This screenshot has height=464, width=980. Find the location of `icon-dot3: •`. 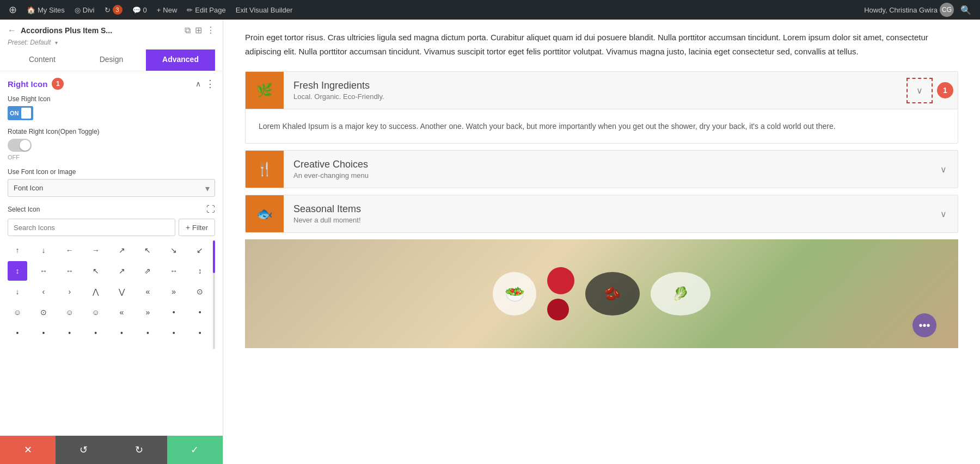

icon-dot3: • is located at coordinates (17, 333).